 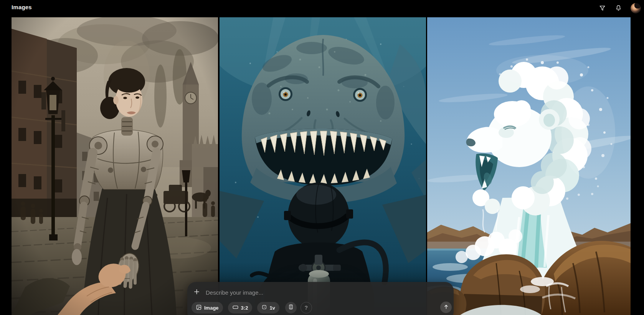 What do you see at coordinates (320, 298) in the screenshot?
I see `prompt-composer: Image 3:2 1v ?` at bounding box center [320, 298].